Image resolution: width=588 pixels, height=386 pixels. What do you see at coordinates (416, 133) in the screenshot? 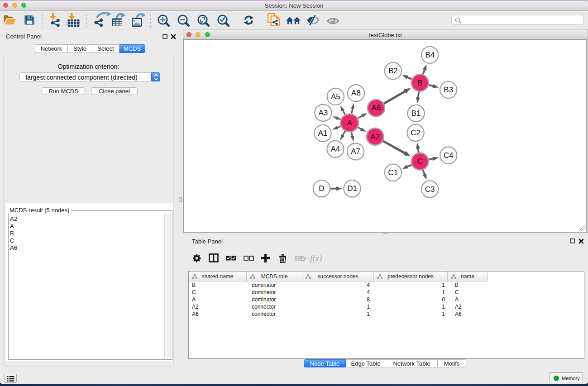
I see `svg-text: C2` at bounding box center [416, 133].